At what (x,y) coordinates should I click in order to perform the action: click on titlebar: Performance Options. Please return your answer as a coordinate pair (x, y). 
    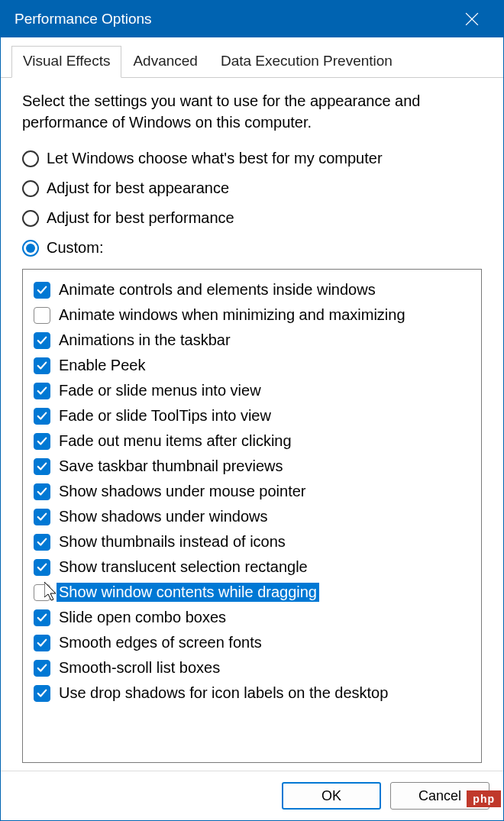
    Looking at the image, I should click on (252, 19).